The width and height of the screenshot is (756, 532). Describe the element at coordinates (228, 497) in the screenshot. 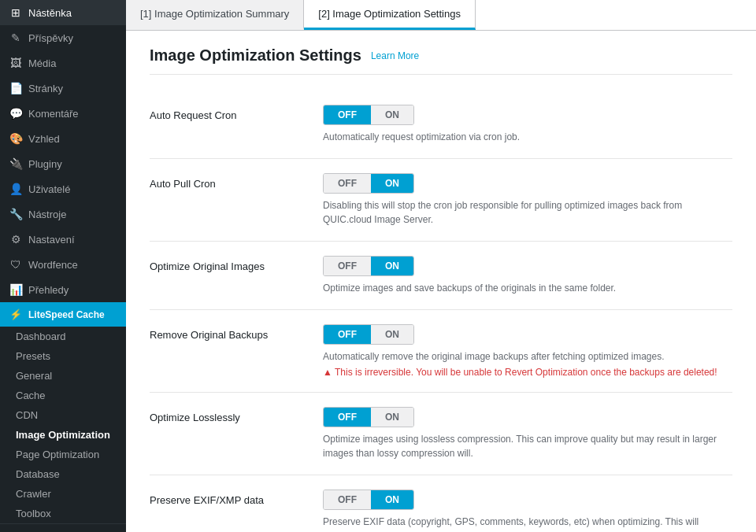

I see `setting-label-preserve-exif: Preserve EXIF/XMP data` at that location.